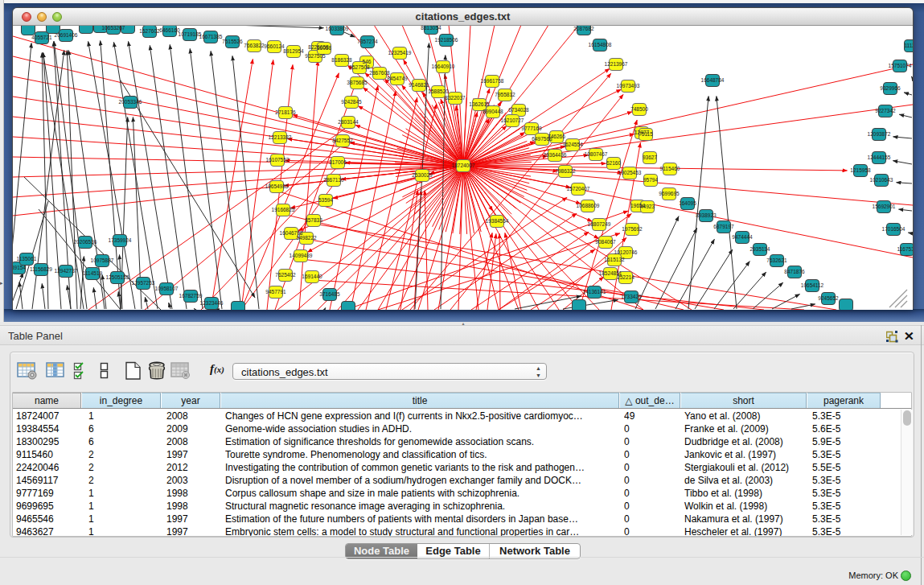  Describe the element at coordinates (130, 101) in the screenshot. I see `svg-text: 20053346` at that location.